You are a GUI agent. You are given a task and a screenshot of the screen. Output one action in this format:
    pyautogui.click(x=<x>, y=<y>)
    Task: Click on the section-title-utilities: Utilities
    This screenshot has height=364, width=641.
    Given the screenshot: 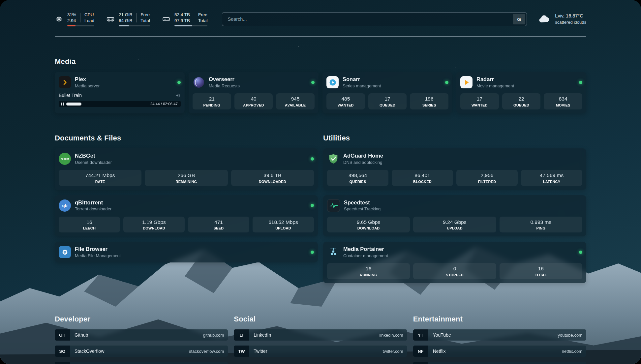 What is the action you would take?
    pyautogui.click(x=455, y=138)
    